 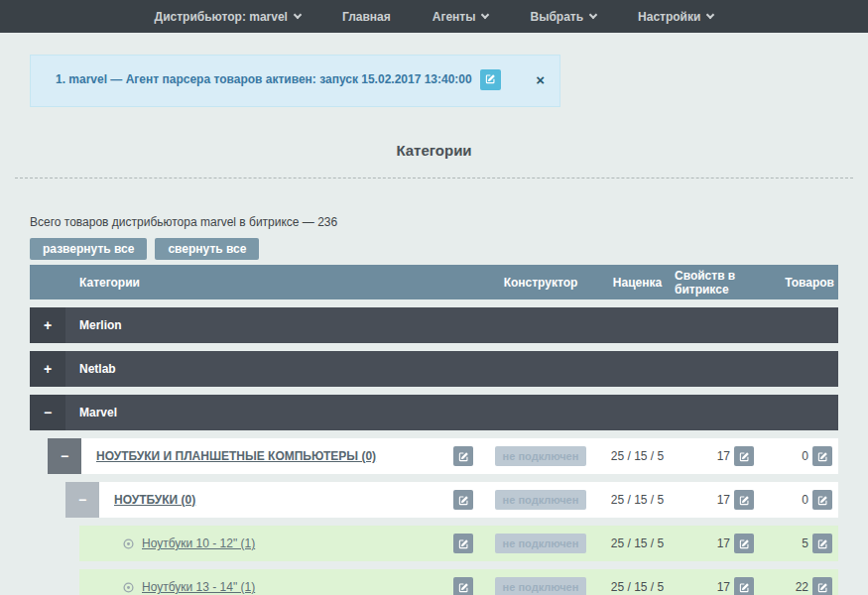 I want to click on alert-close-button: ×, so click(x=540, y=79).